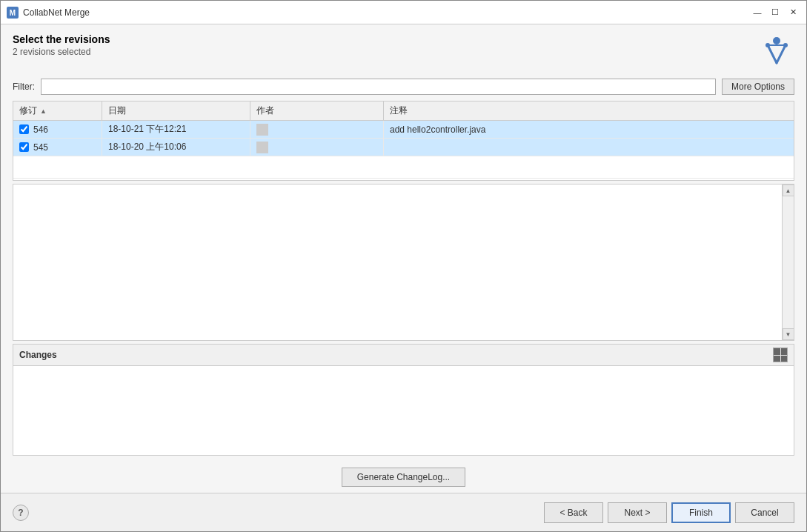 The image size is (807, 532). I want to click on app-icon: M, so click(13, 13).